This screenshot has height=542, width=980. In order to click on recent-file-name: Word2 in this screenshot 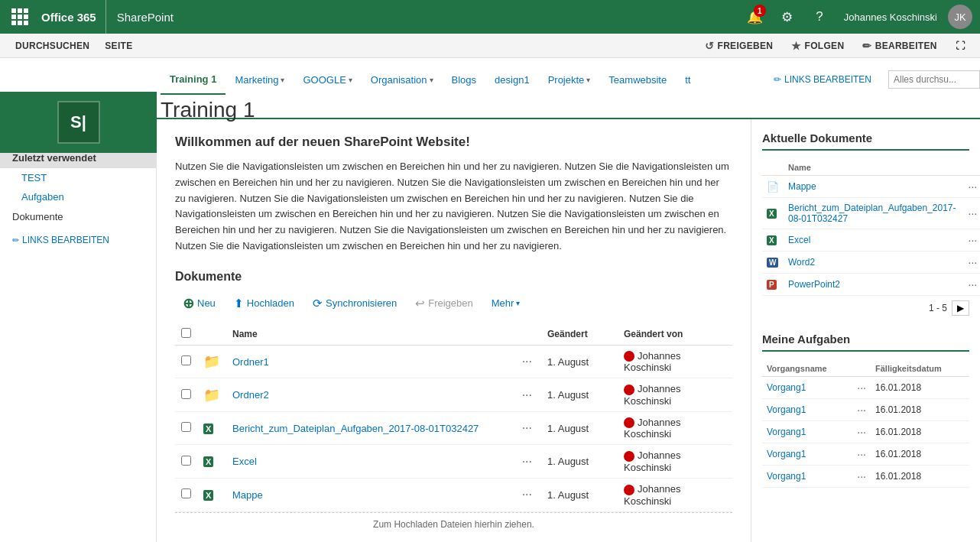, I will do `click(872, 263)`.